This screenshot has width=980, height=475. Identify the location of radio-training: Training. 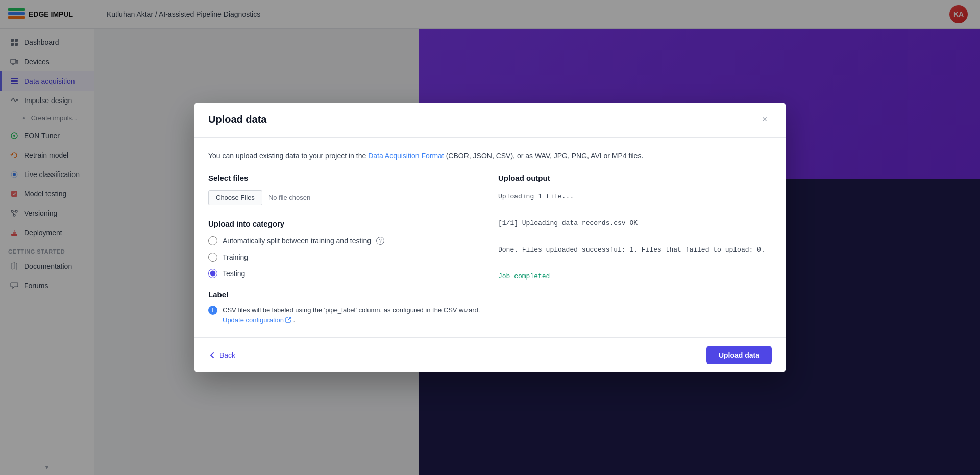
(345, 257).